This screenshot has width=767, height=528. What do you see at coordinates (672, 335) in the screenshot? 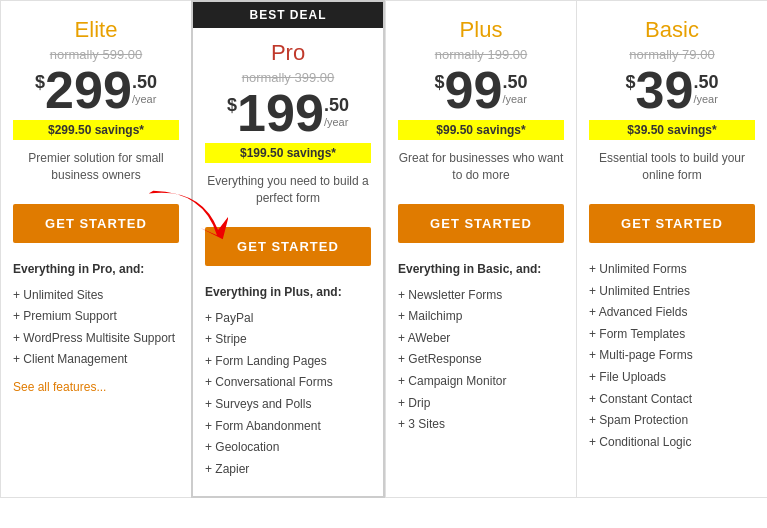
I see `feature-item-basic-3: + Form Templates` at bounding box center [672, 335].